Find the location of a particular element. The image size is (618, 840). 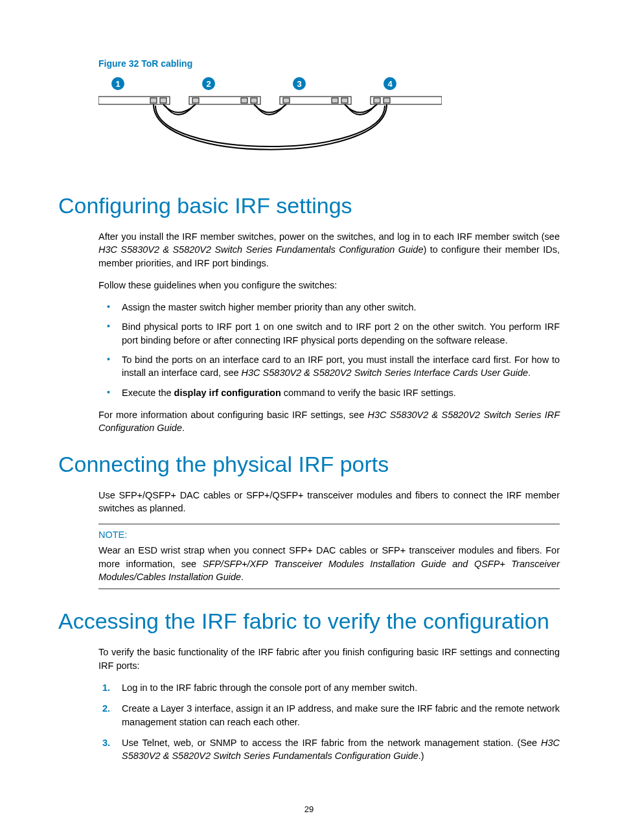

verify-paragraph: To verify the basic functionality of the… is located at coordinates (329, 659).